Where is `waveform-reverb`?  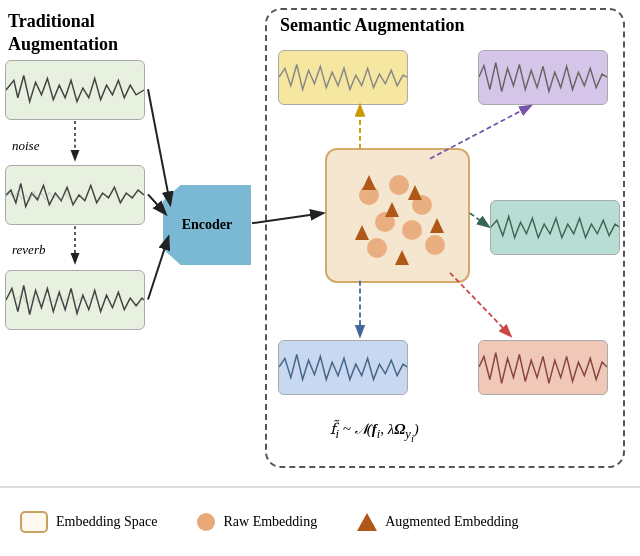
waveform-reverb is located at coordinates (75, 300).